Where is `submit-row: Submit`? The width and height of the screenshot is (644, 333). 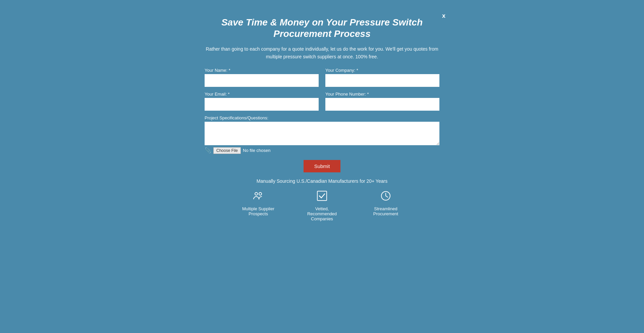 submit-row: Submit is located at coordinates (322, 166).